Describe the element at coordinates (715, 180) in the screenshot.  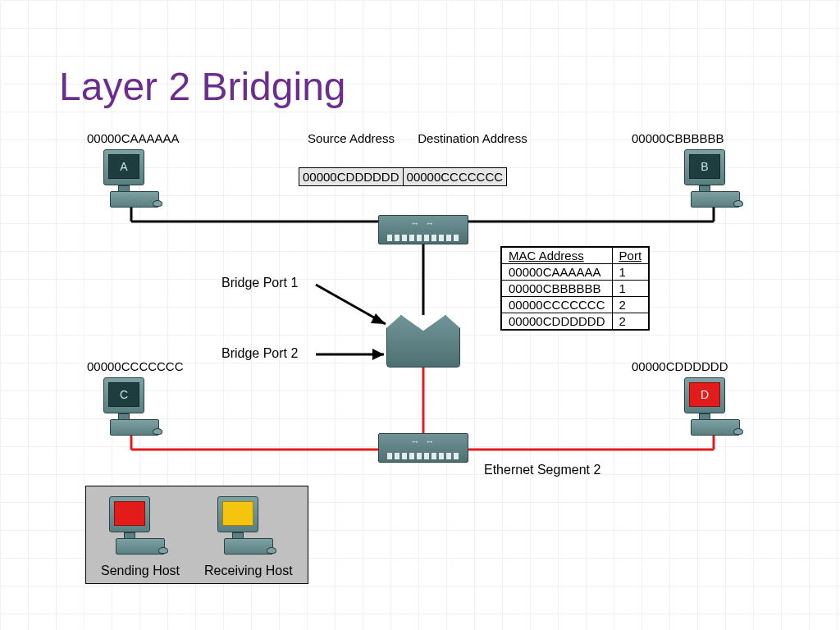
I see `host-b-icon: B` at that location.